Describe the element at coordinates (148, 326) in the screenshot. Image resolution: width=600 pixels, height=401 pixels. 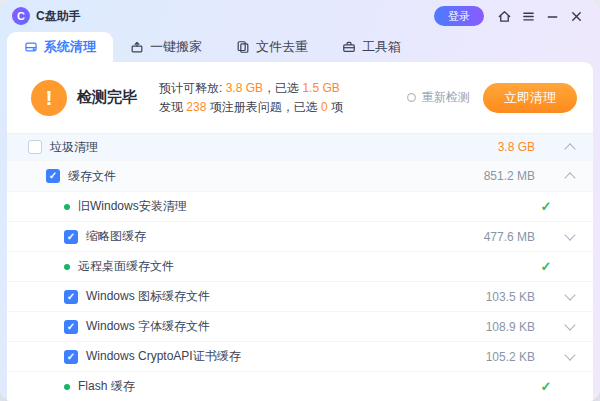
I see `item-label: Windows 字体缓存文件` at that location.